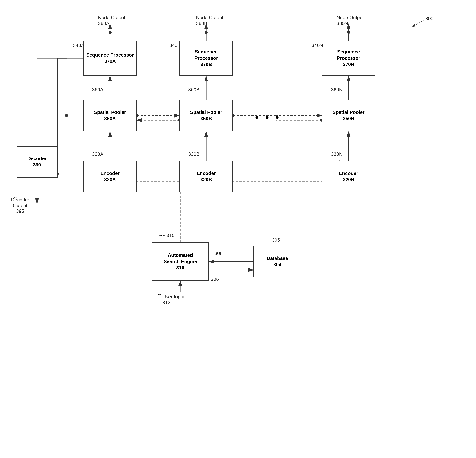  I want to click on spatial-pooler-b: Spatial Pooler350B, so click(206, 116).